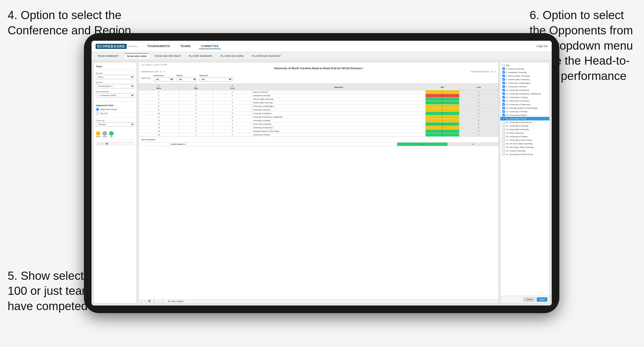 Image resolution: width=644 pixels, height=347 pixels. Describe the element at coordinates (525, 140) in the screenshot. I see `dropdown-item: 27. University of Notre Dame` at that location.